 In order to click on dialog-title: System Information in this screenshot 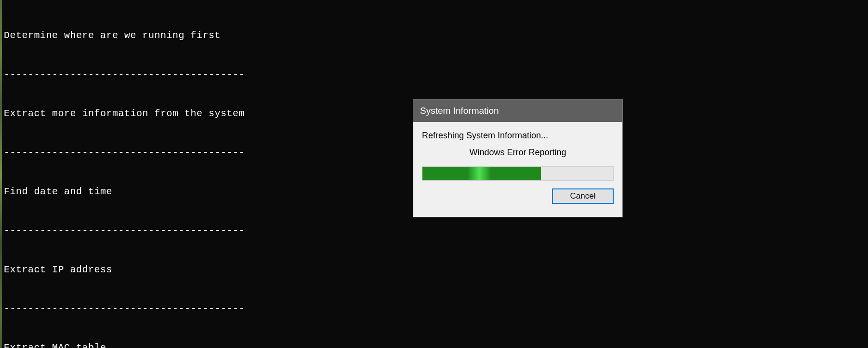, I will do `click(460, 111)`.